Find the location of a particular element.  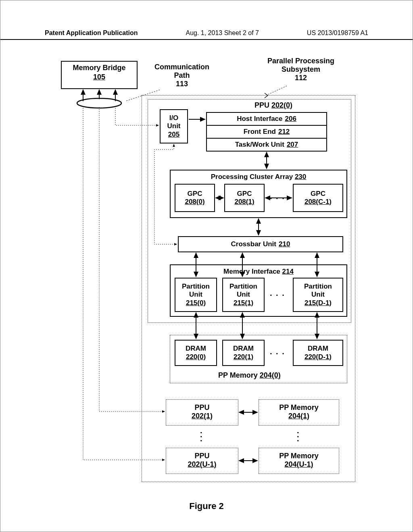

io-unit-t1: I/O is located at coordinates (174, 118).